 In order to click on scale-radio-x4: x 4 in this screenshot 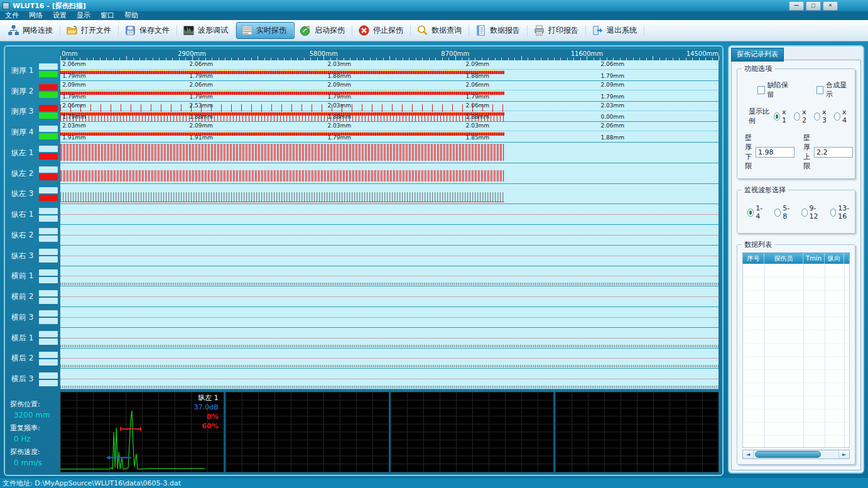, I will do `click(842, 116)`.